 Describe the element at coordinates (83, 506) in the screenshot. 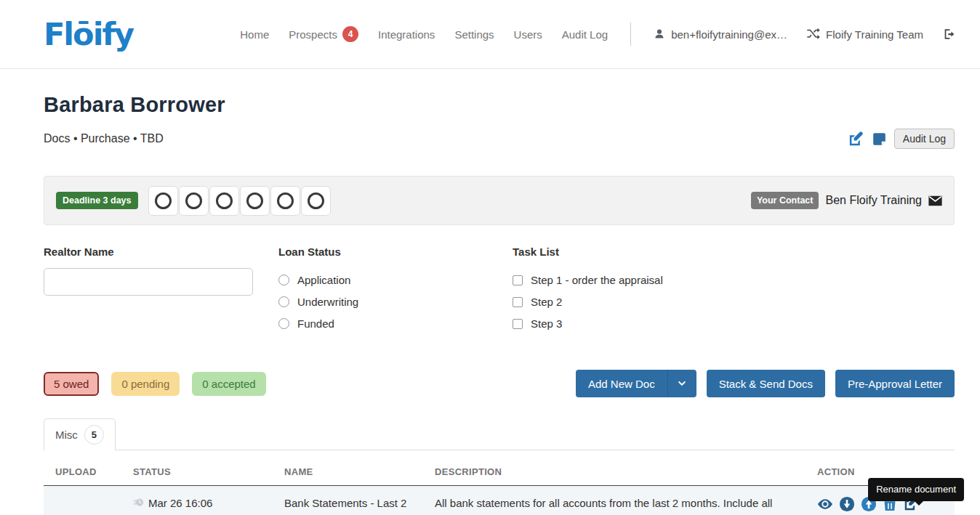

I see `upload-cell` at that location.